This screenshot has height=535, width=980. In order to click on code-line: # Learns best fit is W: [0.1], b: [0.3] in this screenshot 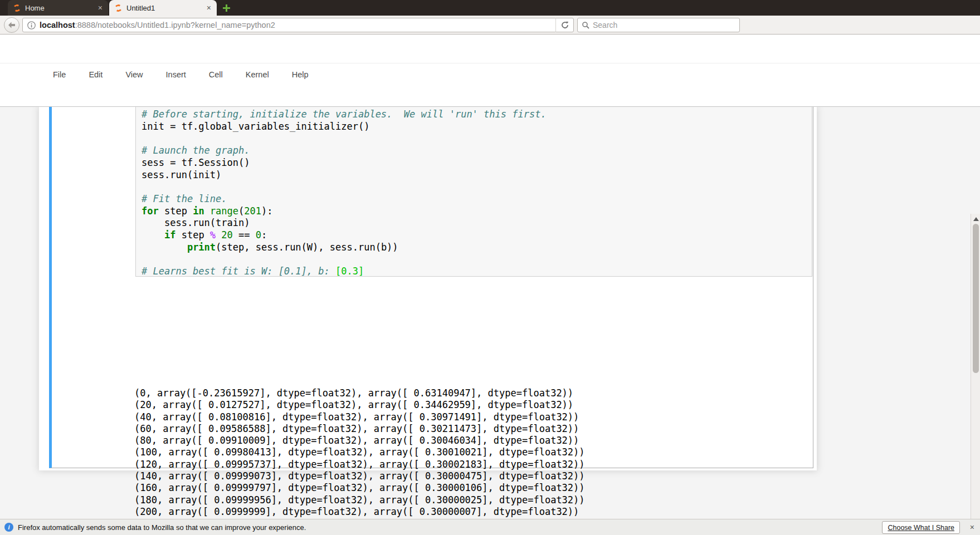, I will do `click(344, 272)`.